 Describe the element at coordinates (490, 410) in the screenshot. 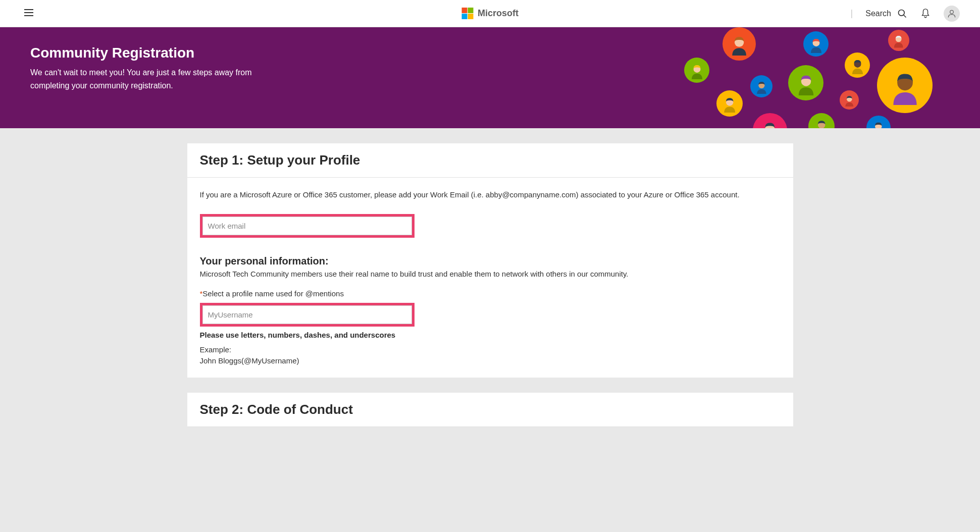

I see `step2-title: Step 2: Code of Conduct` at that location.